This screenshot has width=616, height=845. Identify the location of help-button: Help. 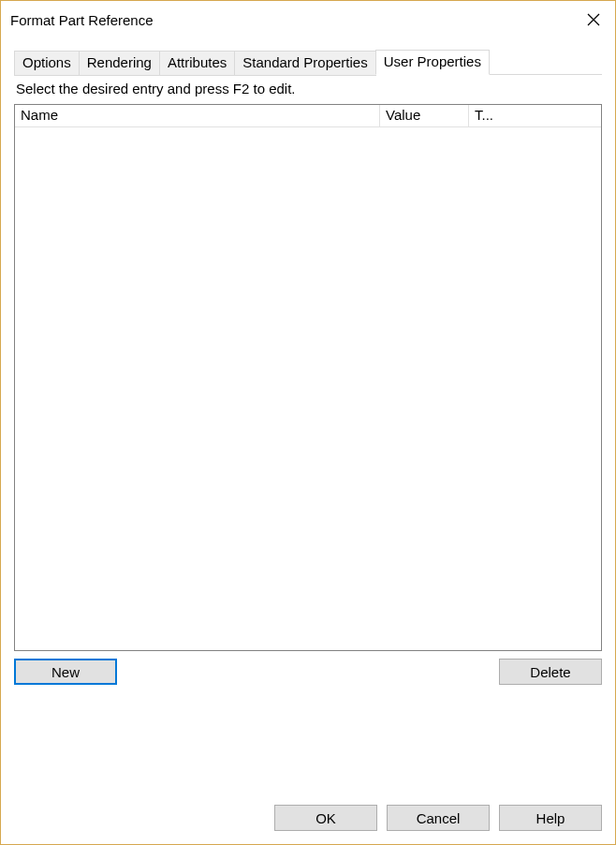
(550, 818).